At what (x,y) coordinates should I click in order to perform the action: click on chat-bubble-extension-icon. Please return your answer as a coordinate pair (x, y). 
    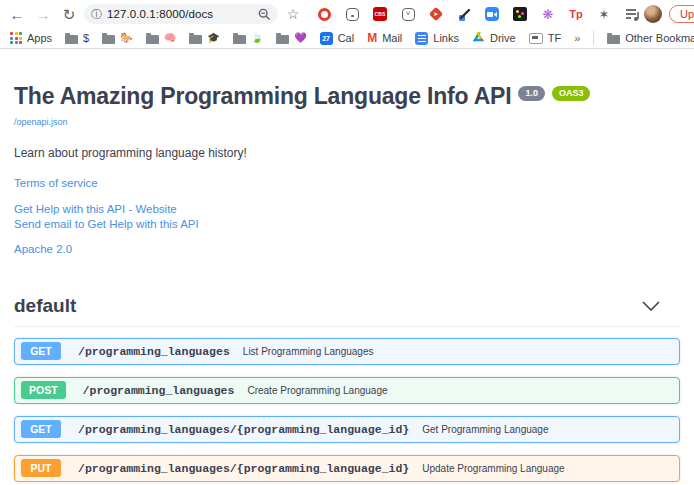
    Looking at the image, I should click on (352, 14).